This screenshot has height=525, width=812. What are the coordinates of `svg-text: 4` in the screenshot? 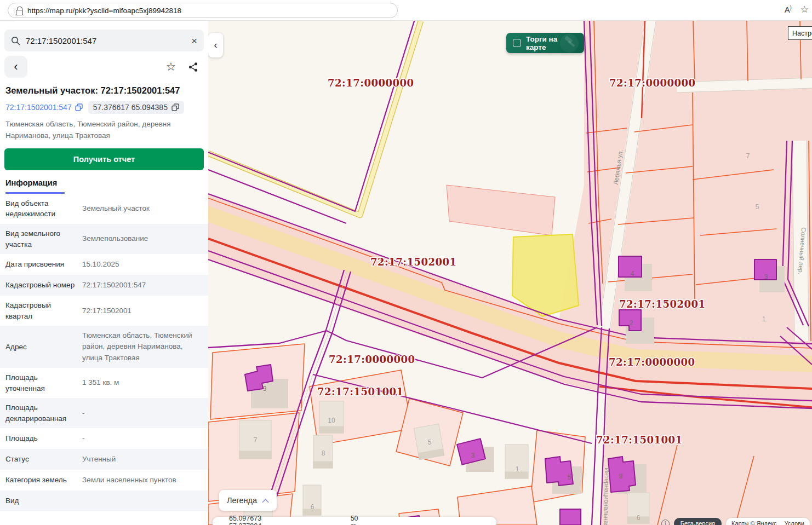 It's located at (632, 274).